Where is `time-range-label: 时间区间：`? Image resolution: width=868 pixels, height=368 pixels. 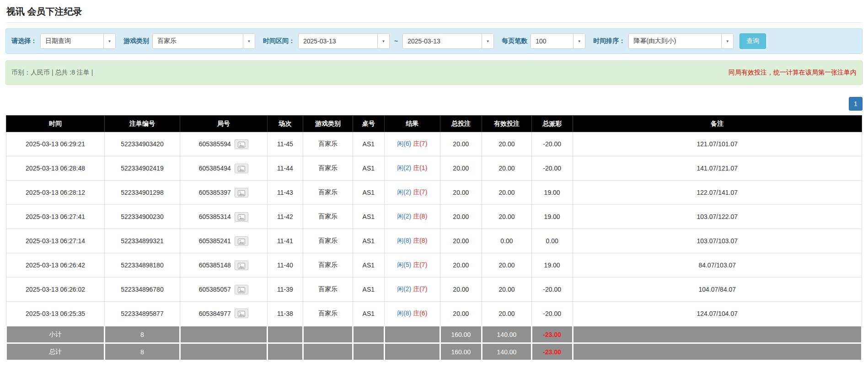
time-range-label: 时间区间： is located at coordinates (279, 41).